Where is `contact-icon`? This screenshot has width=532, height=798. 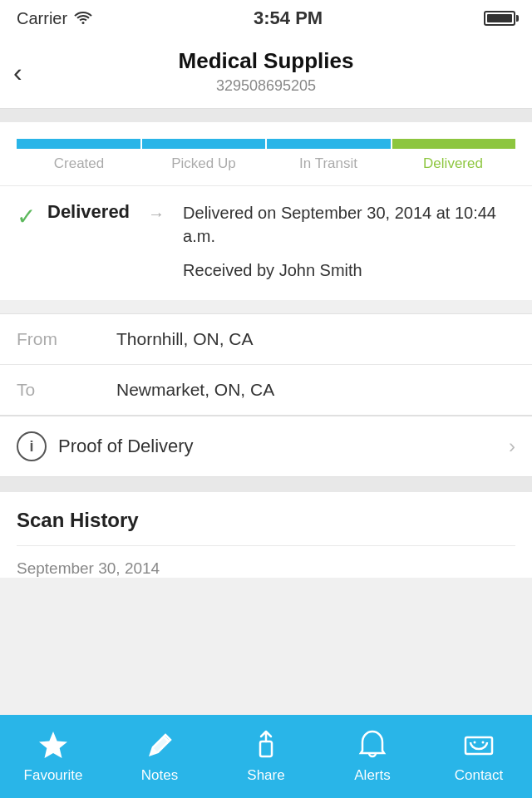
contact-icon is located at coordinates (479, 746).